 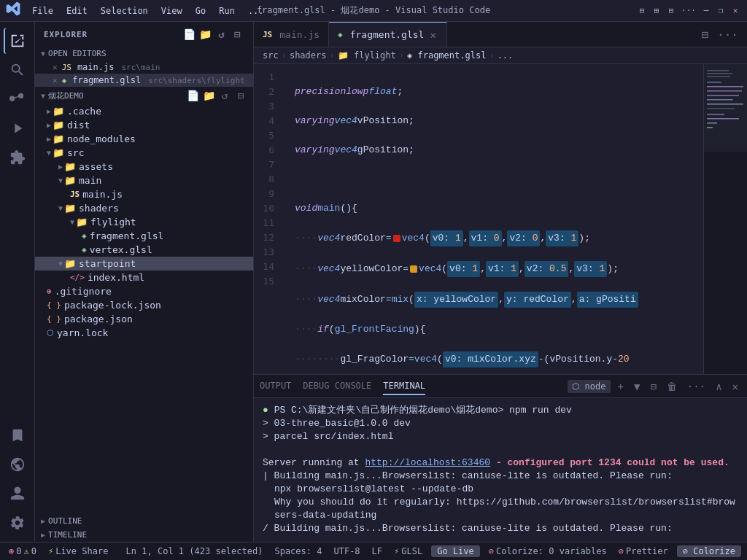 I want to click on statusbar-golive: Go Live, so click(x=455, y=551).